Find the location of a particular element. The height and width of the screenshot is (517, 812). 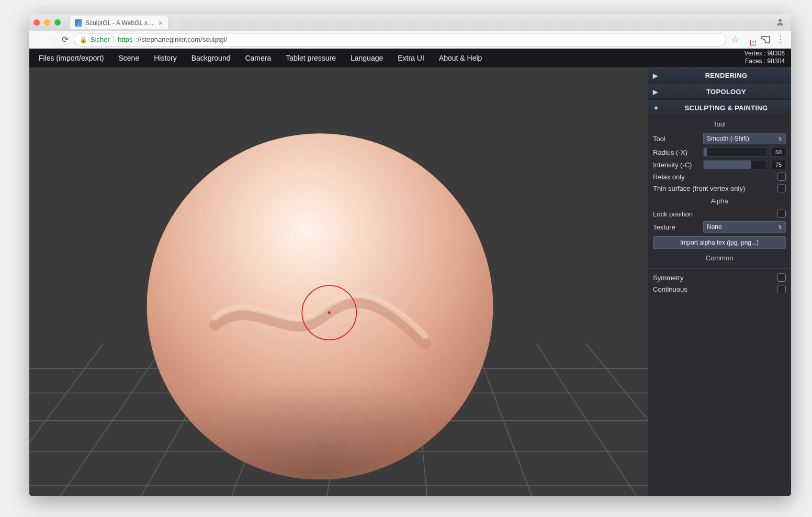

extension-badge: 2 is located at coordinates (753, 43).